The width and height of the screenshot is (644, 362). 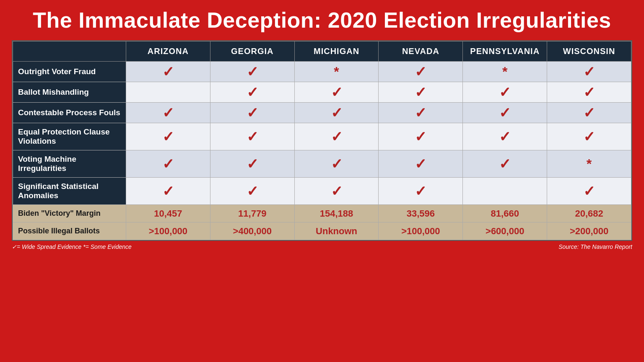 What do you see at coordinates (252, 52) in the screenshot?
I see `header-georgia: GEORGIA` at bounding box center [252, 52].